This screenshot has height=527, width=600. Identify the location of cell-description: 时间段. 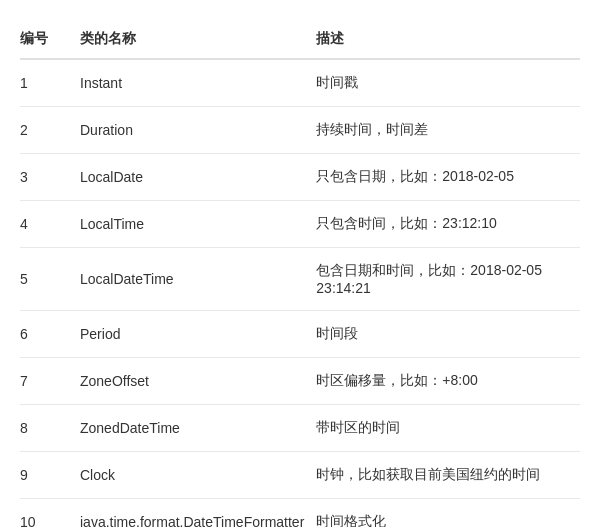
(448, 334).